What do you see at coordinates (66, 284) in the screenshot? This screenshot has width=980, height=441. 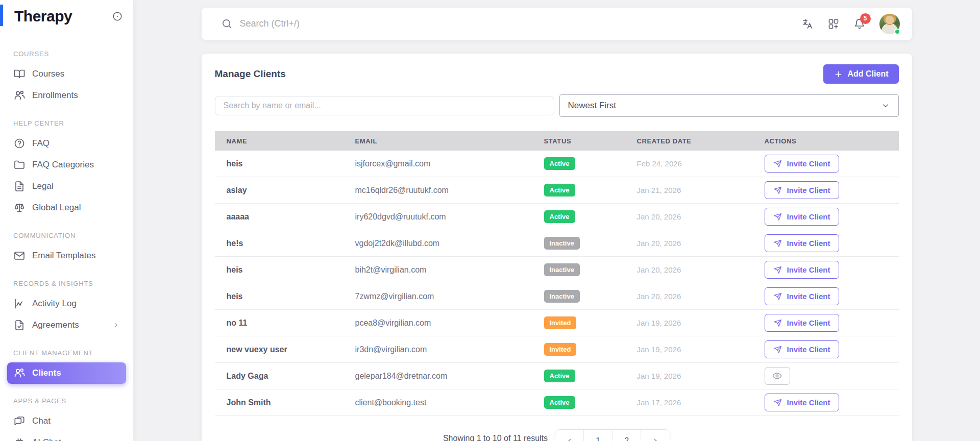 I see `nav-section-label: RECORDS & INSIGHTS` at bounding box center [66, 284].